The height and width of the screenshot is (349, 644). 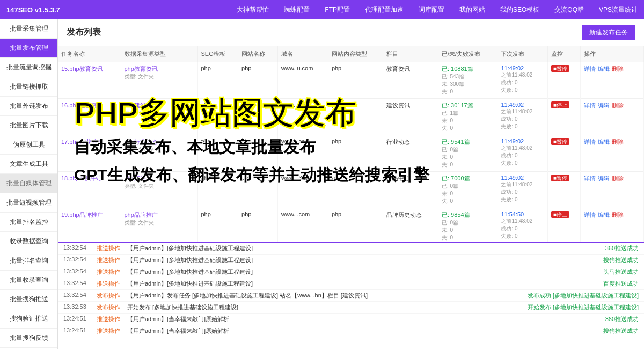 What do you see at coordinates (29, 242) in the screenshot?
I see `sidebar-item: 收录数据查询` at bounding box center [29, 242].